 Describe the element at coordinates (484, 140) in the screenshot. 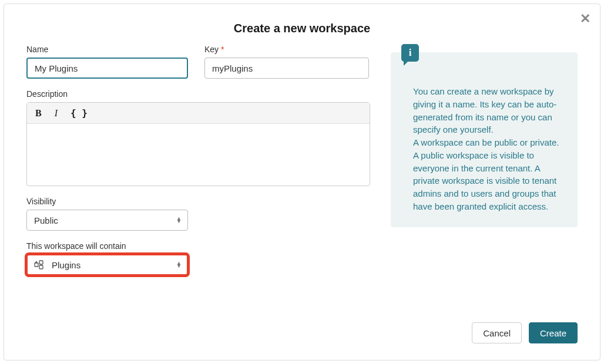

I see `help-panel: i You can create a new workspace by givi…` at that location.